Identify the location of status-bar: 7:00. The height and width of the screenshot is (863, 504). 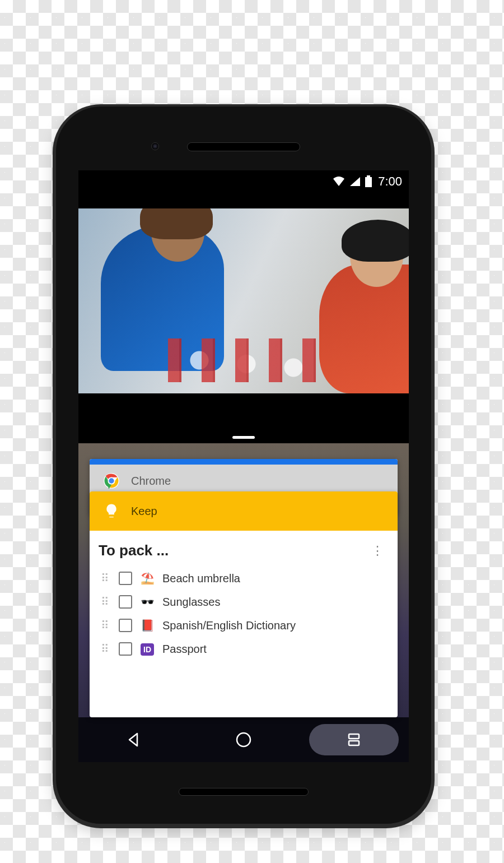
(244, 182).